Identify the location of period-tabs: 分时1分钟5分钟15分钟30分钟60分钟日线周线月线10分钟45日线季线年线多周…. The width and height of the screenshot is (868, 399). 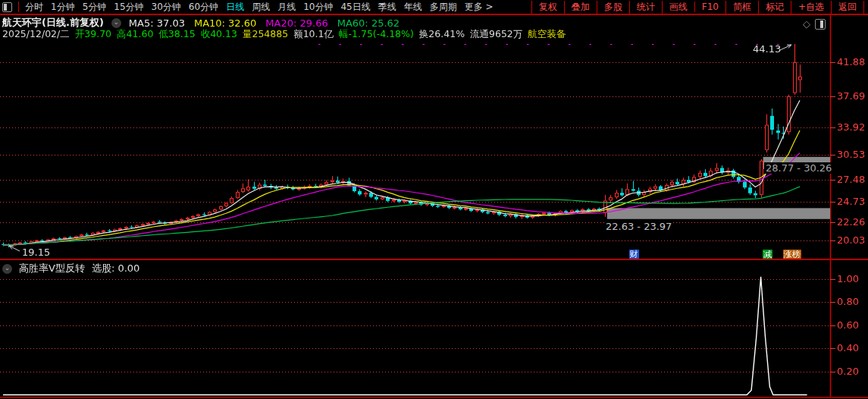
(259, 8).